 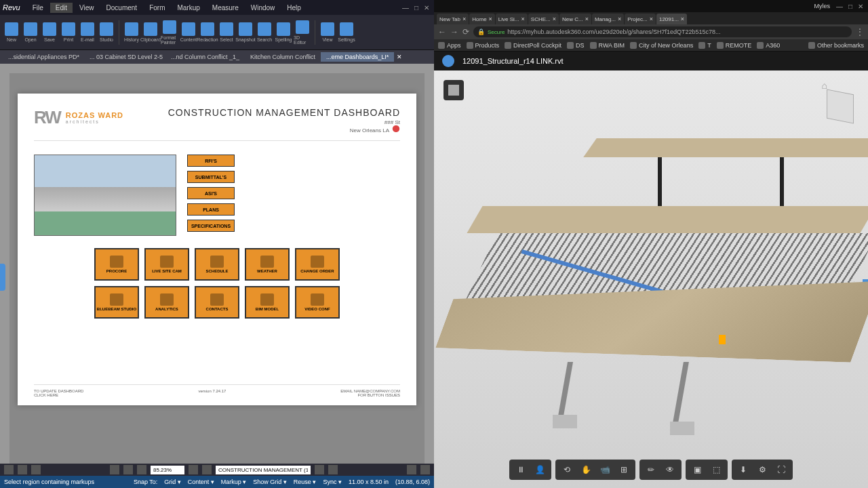 What do you see at coordinates (283, 33) in the screenshot?
I see `spelling-button: Spelling` at bounding box center [283, 33].